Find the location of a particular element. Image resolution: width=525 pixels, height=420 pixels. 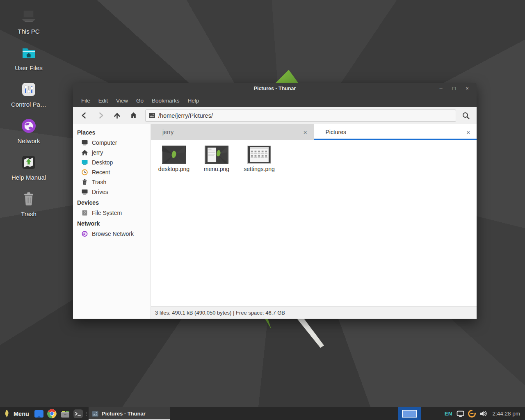

file-manager-launcher is located at coordinates (65, 414).